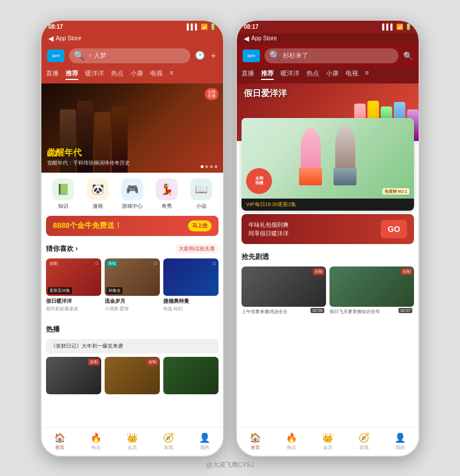 The width and height of the screenshot is (460, 476). Describe the element at coordinates (137, 75) in the screenshot. I see `tab-kang: 小康` at that location.